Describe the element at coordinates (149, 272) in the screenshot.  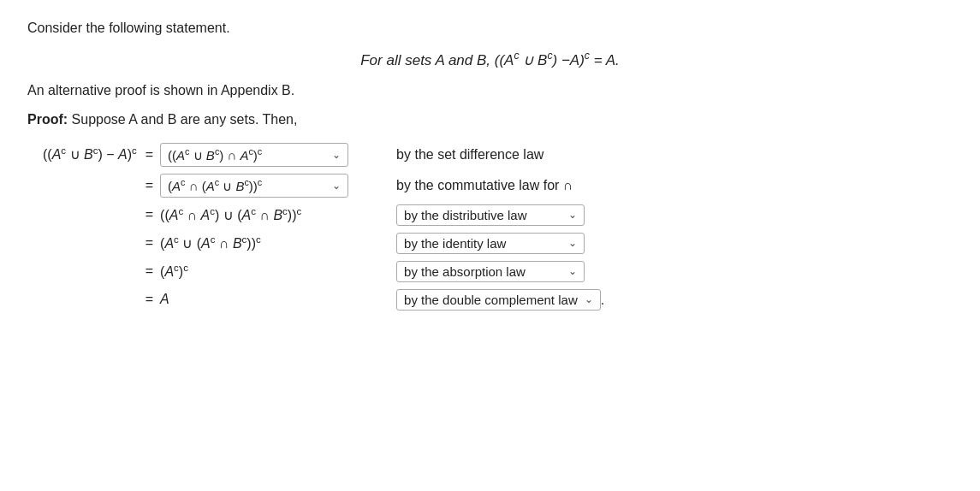
I see `proof-eq-4: =` at that location.